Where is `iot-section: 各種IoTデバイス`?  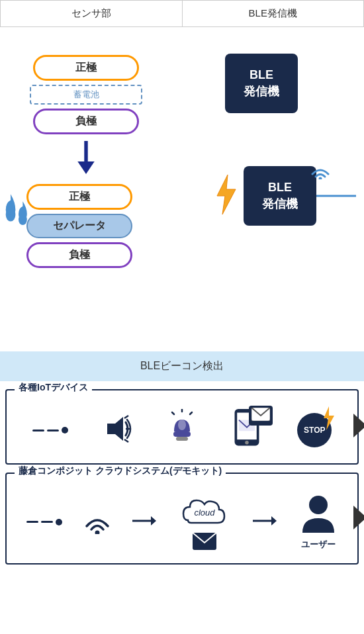
iot-section: 各種IoTデバイス is located at coordinates (182, 427).